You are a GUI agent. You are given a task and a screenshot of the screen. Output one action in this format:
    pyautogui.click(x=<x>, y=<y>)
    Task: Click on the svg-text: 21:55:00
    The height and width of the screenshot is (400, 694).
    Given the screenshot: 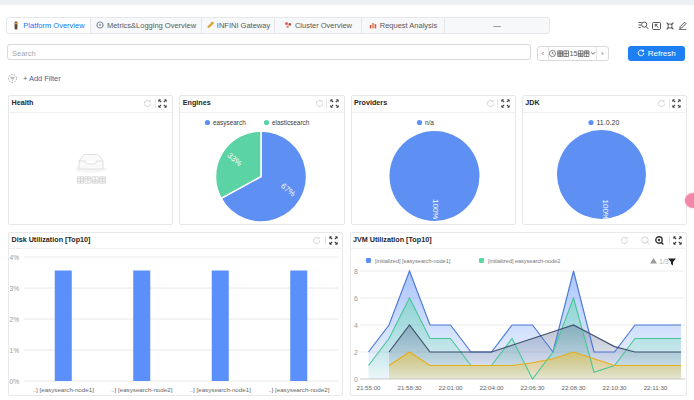 What is the action you would take?
    pyautogui.click(x=368, y=388)
    